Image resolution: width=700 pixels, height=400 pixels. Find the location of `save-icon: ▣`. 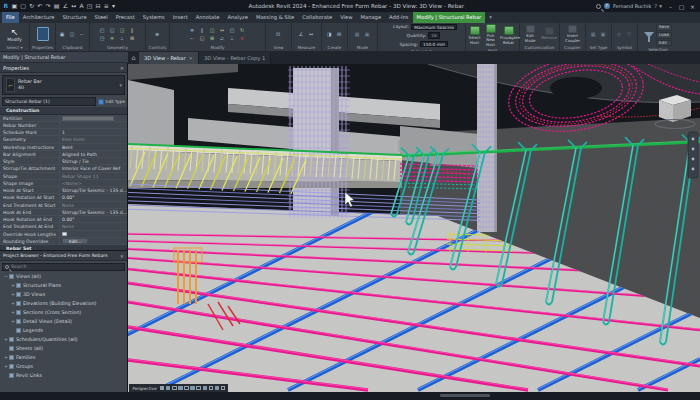

save-icon: ▣ is located at coordinates (14, 6).